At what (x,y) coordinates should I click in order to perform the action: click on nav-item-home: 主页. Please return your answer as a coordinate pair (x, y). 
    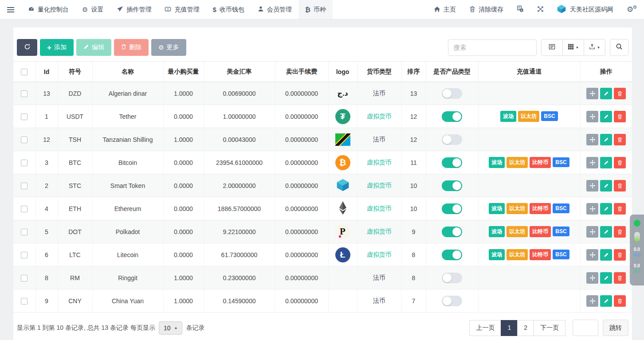
    Looking at the image, I should click on (445, 10).